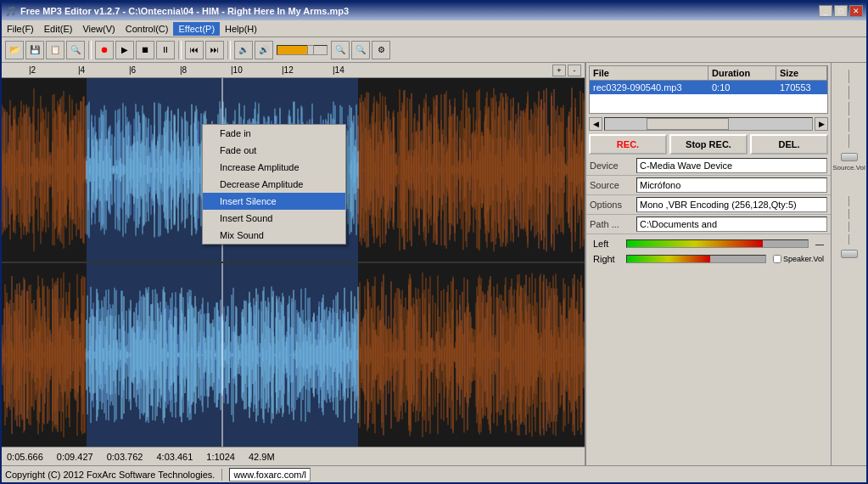  I want to click on right-level-bar, so click(696, 259).